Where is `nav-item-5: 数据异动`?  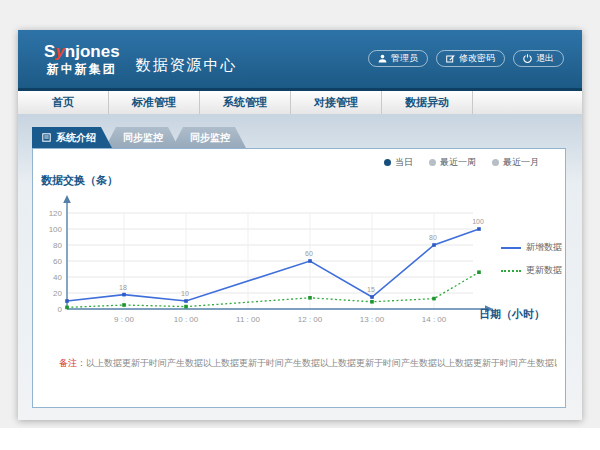 nav-item-5: 数据异动 is located at coordinates (428, 102).